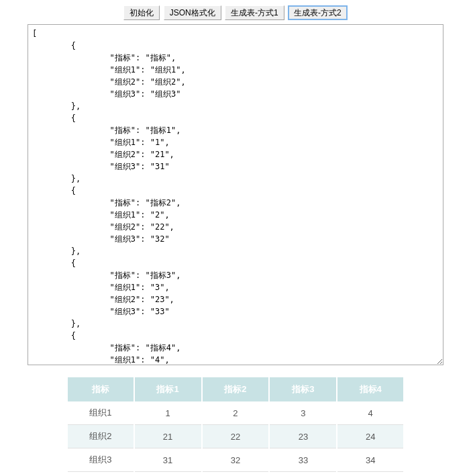 This screenshot has height=476, width=471. Describe the element at coordinates (236, 461) in the screenshot. I see `table-cell: 32` at that location.